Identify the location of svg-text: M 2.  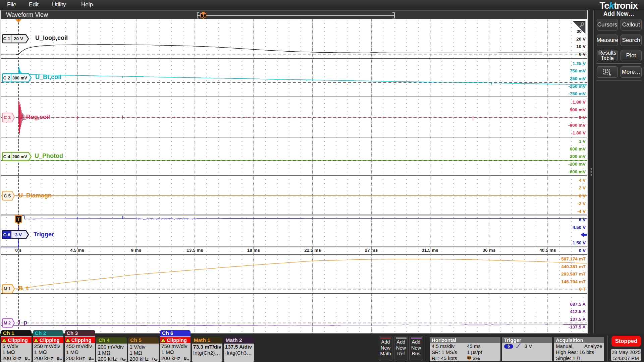
(7, 323).